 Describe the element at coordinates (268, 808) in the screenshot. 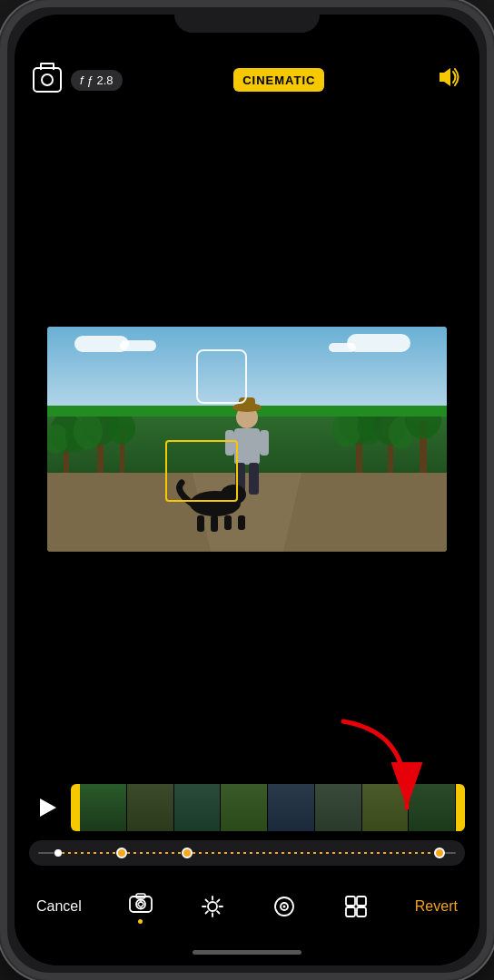

I see `filmstrip` at that location.